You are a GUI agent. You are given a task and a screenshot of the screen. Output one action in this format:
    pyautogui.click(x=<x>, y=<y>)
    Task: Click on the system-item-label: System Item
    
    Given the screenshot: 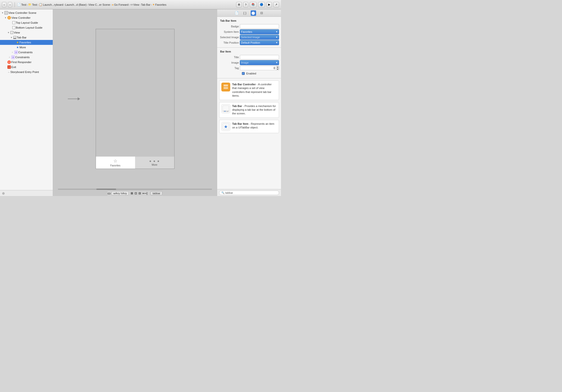 What is the action you would take?
    pyautogui.click(x=229, y=32)
    